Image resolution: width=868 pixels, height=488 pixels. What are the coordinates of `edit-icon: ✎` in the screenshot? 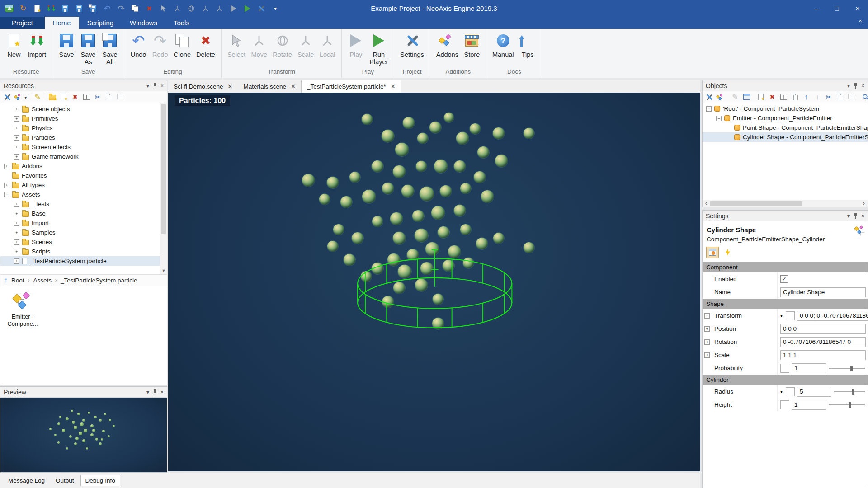 It's located at (735, 97).